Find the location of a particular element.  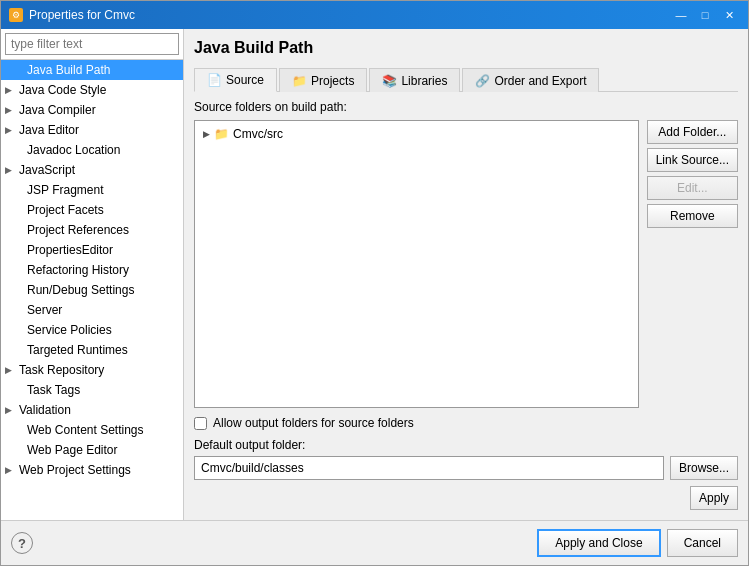

sidebar-item-label: Project References is located at coordinates (78, 230).